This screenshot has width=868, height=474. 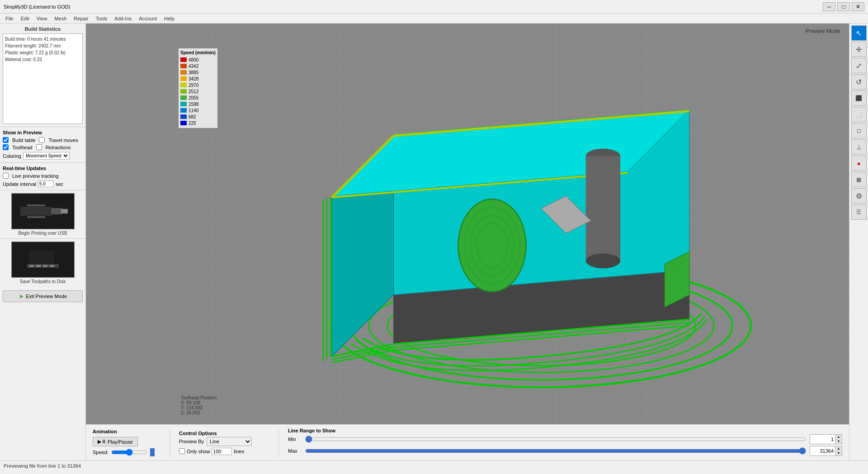 What do you see at coordinates (222, 451) in the screenshot?
I see `only-show-input` at bounding box center [222, 451].